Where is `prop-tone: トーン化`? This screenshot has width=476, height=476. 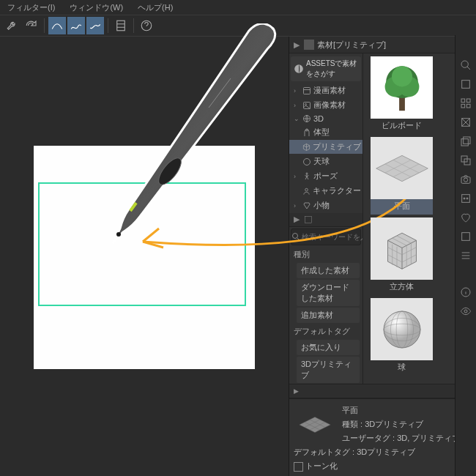 prop-tone: トーン化 is located at coordinates (382, 466).